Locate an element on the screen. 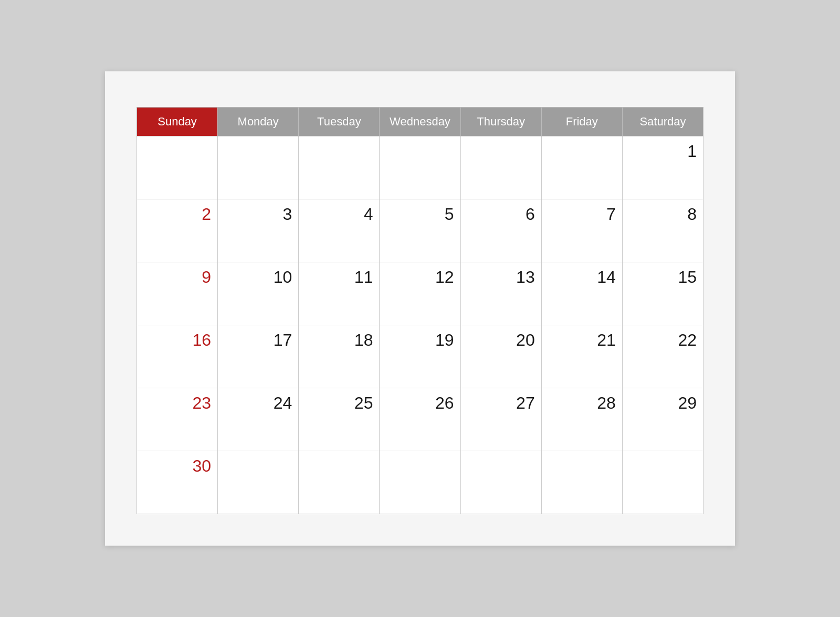  calendar-cell: 25 is located at coordinates (339, 420).